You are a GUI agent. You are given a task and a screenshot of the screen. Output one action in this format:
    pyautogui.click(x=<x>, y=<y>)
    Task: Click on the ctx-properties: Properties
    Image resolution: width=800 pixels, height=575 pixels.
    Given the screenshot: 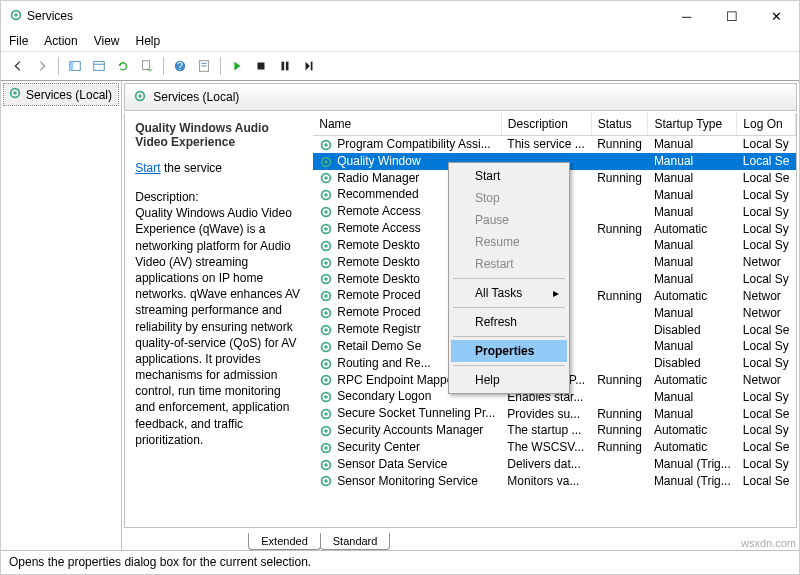 What is the action you would take?
    pyautogui.click(x=509, y=351)
    